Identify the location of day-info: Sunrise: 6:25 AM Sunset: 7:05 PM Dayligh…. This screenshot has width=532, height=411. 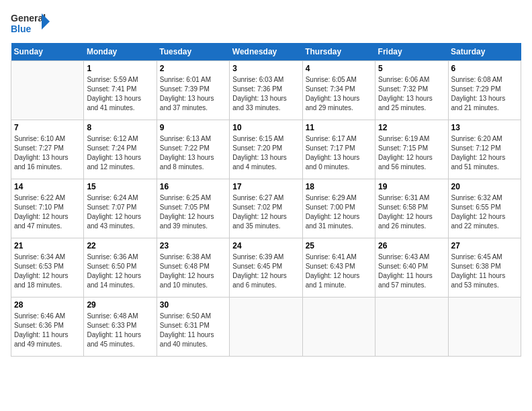
(193, 212).